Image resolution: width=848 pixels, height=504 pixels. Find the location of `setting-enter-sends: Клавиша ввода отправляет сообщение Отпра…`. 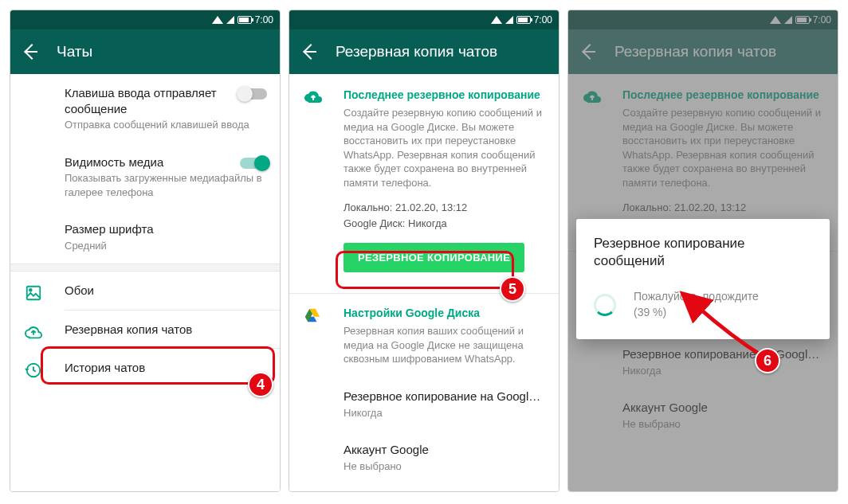

setting-enter-sends: Клавиша ввода отправляет сообщение Отпра… is located at coordinates (145, 108).